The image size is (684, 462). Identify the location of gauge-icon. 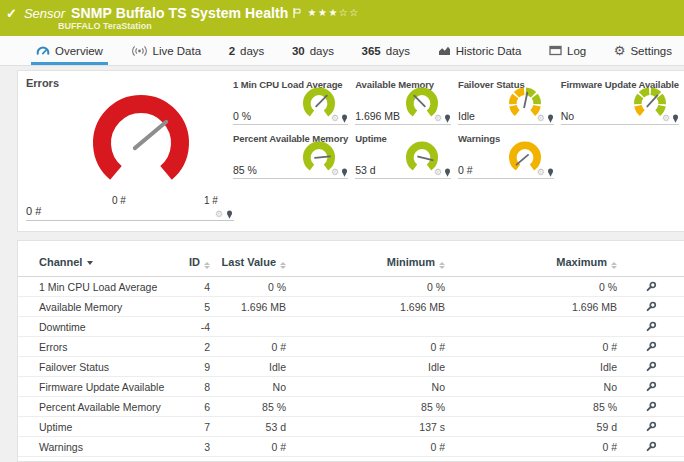
(43, 50).